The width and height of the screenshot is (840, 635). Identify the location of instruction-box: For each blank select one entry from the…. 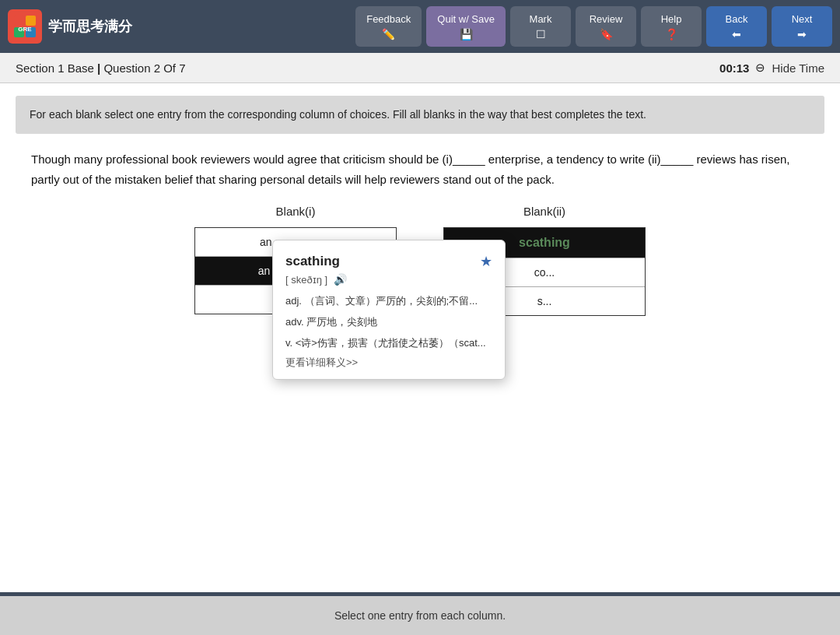
(420, 115).